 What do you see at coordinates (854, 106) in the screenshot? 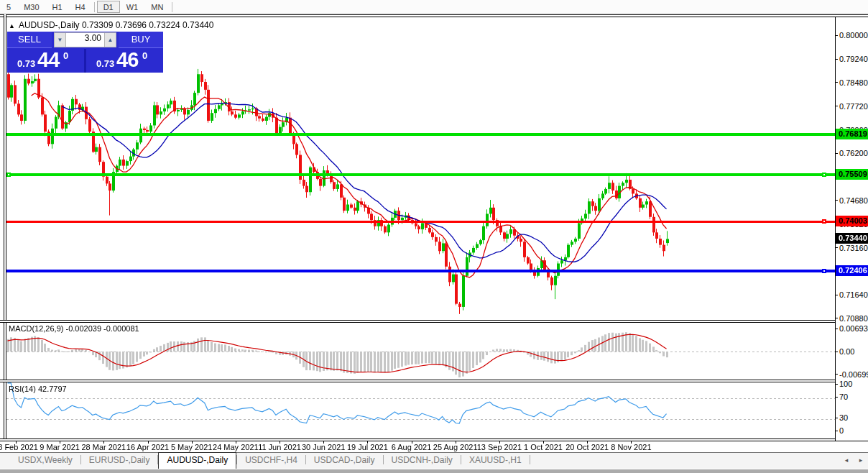
I see `price-tick-label: 0.77720` at bounding box center [854, 106].